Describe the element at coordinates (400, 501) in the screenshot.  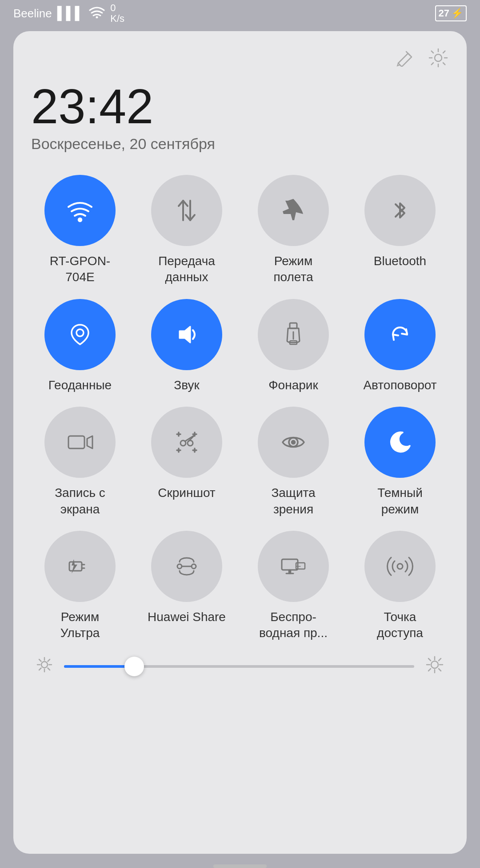
I see `darkmode-tile-label: Темныйрежим` at that location.